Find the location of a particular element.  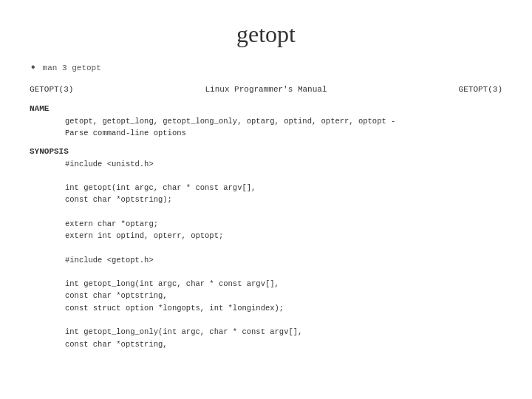

section-line: Parse command-line options is located at coordinates (284, 133).